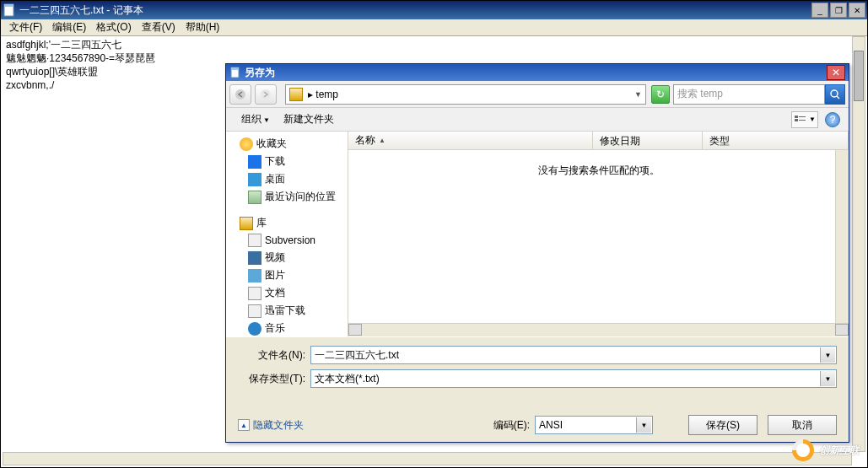 Image resolution: width=868 pixels, height=468 pixels. What do you see at coordinates (537, 422) in the screenshot?
I see `dialog-footer: ▲ 隐藏文件夹 编码(E): ANSI ▼ 保存(S) 取消` at bounding box center [537, 422].